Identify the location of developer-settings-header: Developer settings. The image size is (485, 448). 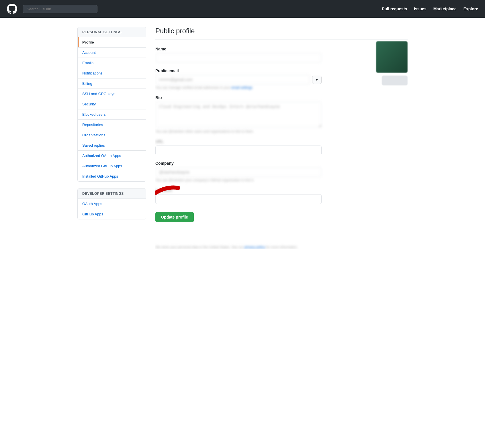
(112, 194).